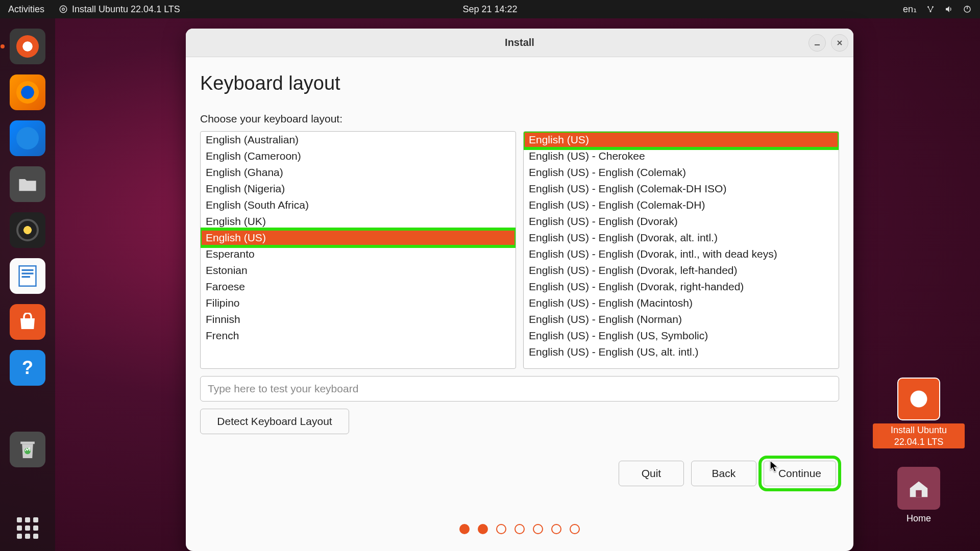  What do you see at coordinates (919, 488) in the screenshot?
I see `home-folder-icon` at bounding box center [919, 488].